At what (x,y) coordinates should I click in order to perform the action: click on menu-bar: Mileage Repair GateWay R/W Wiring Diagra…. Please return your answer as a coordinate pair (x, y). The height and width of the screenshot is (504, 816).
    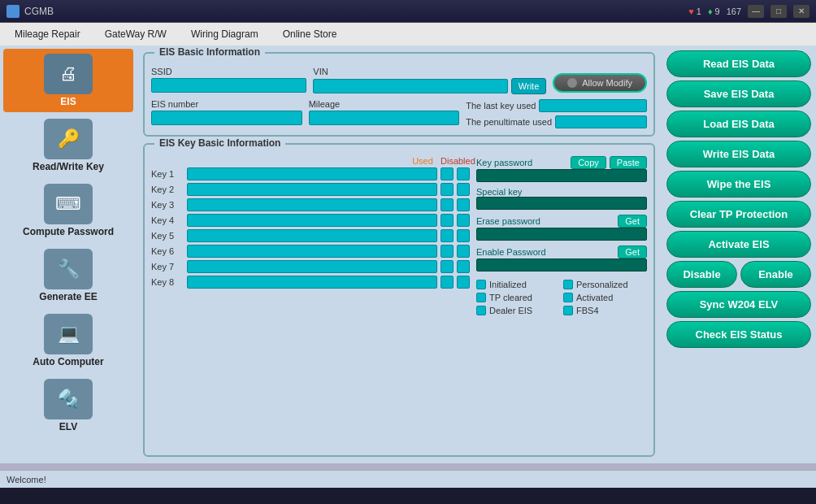
    Looking at the image, I should click on (408, 34).